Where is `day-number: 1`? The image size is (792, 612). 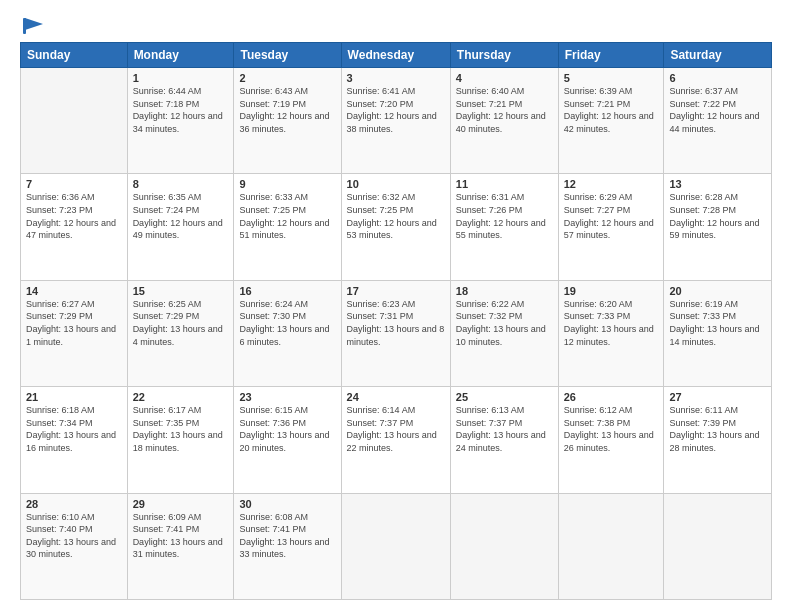 day-number: 1 is located at coordinates (181, 78).